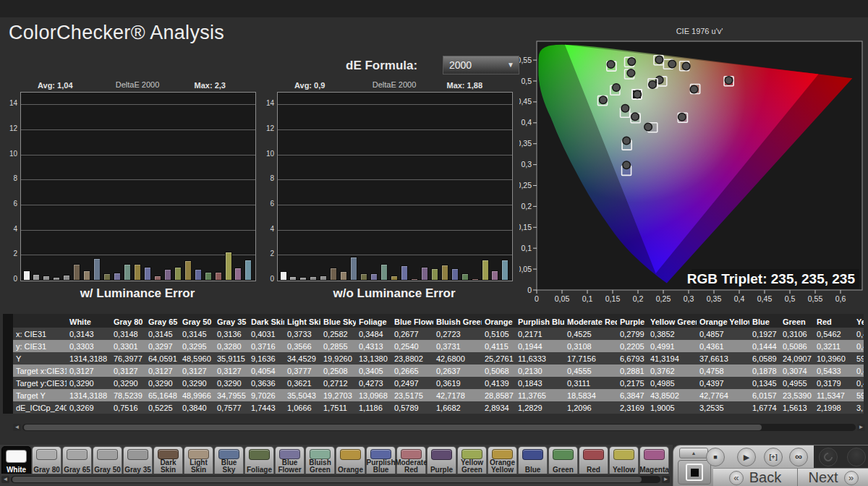 The height and width of the screenshot is (486, 868). Describe the element at coordinates (773, 457) in the screenshot. I see `step-pattern-button: [+]` at that location.